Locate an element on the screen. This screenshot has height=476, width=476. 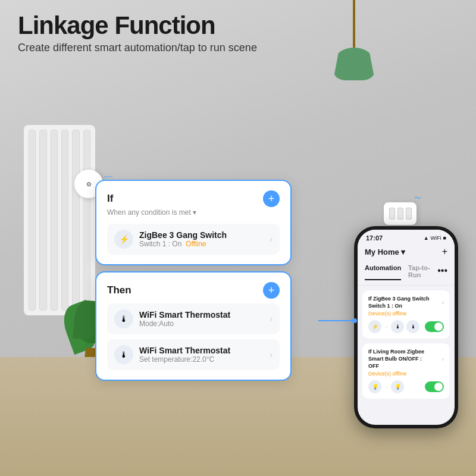
arrow-icon: → is located at coordinates (386, 327).